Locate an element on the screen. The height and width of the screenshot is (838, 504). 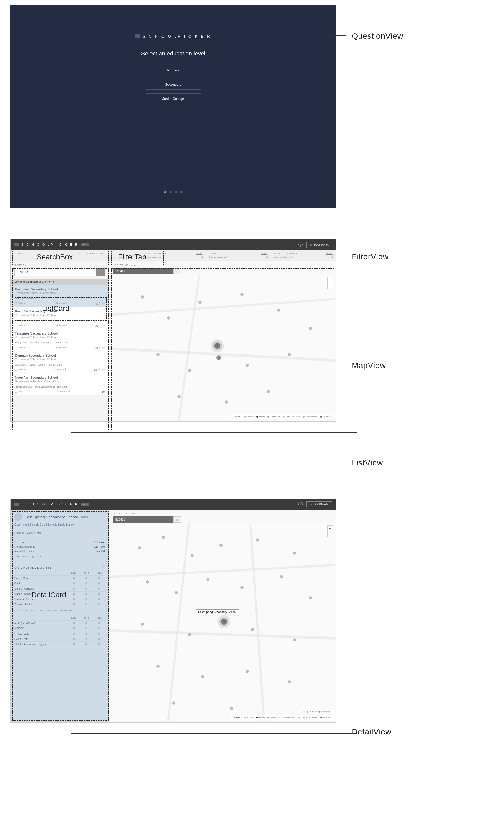
pagination-dots is located at coordinates (173, 192).